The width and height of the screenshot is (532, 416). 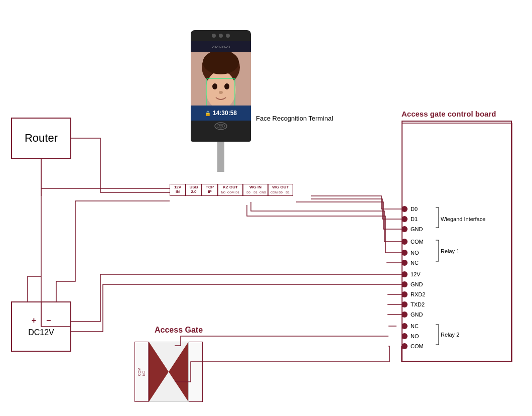 What do you see at coordinates (420, 315) in the screenshot?
I see `pin-label-gnd3: GND` at bounding box center [420, 315].